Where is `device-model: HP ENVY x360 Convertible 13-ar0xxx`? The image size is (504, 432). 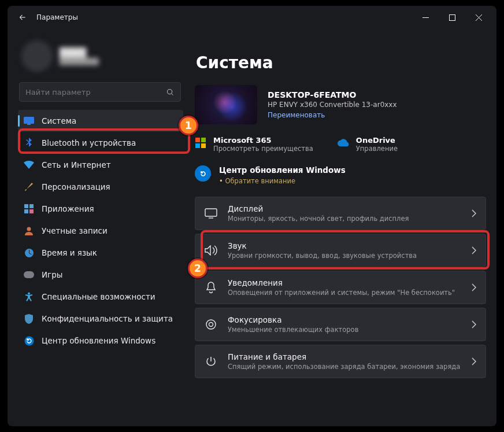 device-model: HP ENVY x360 Convertible 13-ar0xxx is located at coordinates (332, 105).